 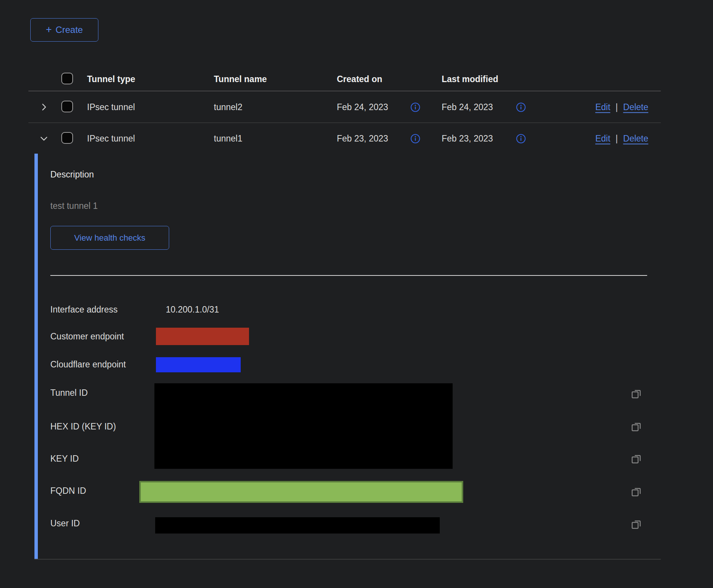 I want to click on customer-endpoint-label: Customer endpoint, so click(x=87, y=337).